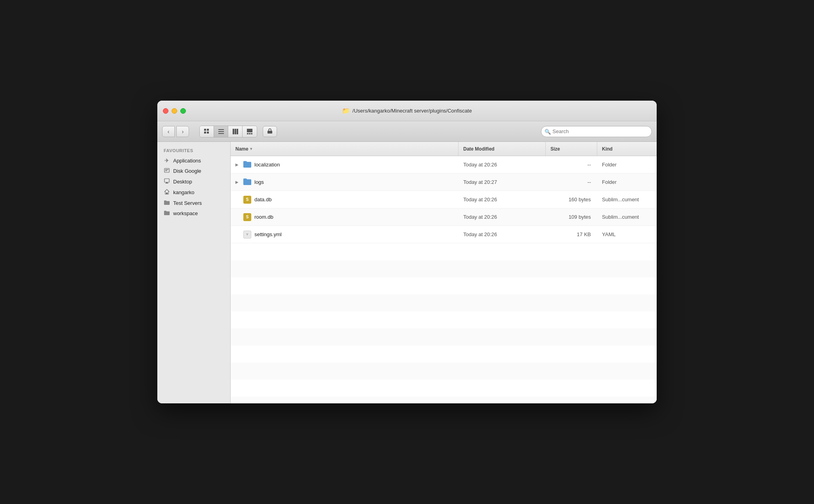 This screenshot has height=504, width=814. Describe the element at coordinates (167, 203) in the screenshot. I see `folder-icon` at that location.